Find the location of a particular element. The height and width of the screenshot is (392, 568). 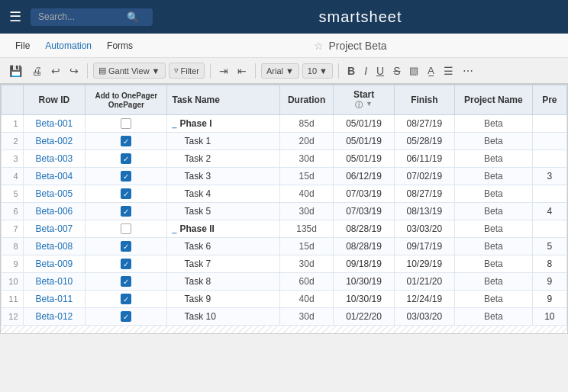

task-name-cell: Task 3 is located at coordinates (223, 177).